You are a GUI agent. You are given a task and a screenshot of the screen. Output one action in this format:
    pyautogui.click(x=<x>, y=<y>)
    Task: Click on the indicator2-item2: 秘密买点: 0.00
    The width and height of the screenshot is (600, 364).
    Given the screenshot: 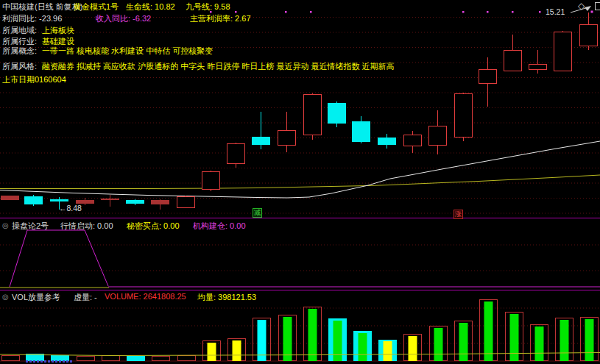 What is the action you would take?
    pyautogui.click(x=153, y=226)
    